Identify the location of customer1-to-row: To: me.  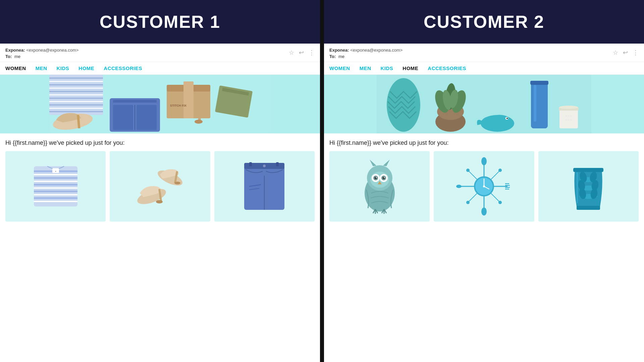
(149, 56).